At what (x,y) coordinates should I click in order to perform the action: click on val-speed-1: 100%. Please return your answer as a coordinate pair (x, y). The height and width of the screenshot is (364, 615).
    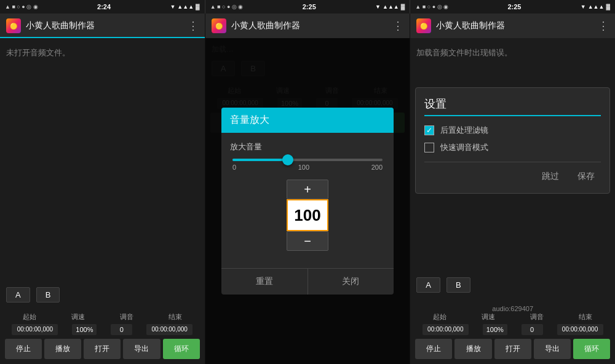
    Looking at the image, I should click on (84, 330).